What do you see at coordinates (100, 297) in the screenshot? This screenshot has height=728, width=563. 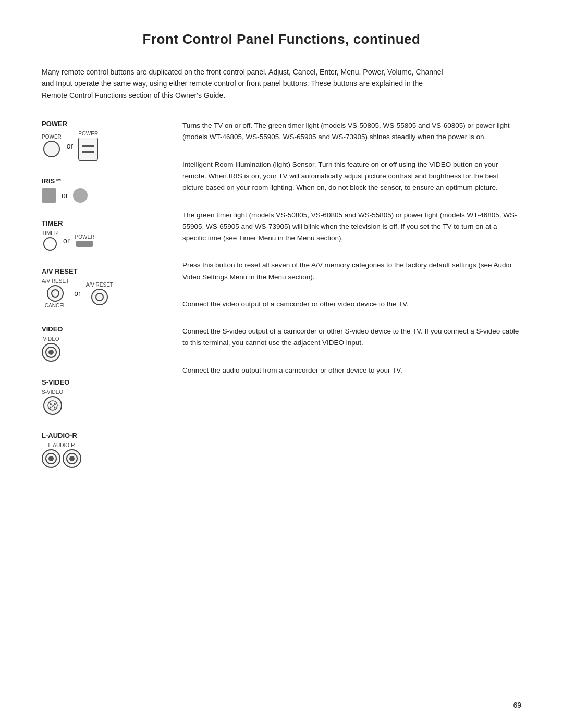 I see `av-reset-circle-right` at bounding box center [100, 297].